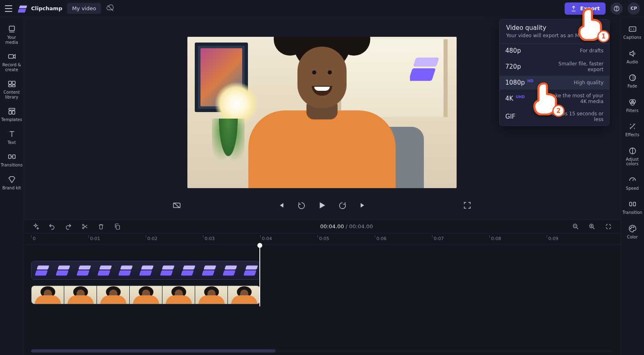  I want to click on templates-icon, so click(12, 111).